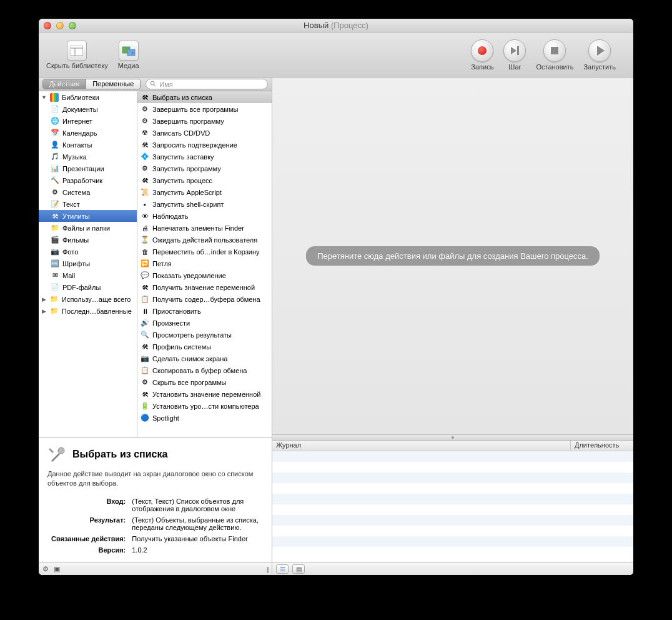 This screenshot has height=620, width=672. What do you see at coordinates (205, 418) in the screenshot?
I see `action-item: 🔵Spotlight` at bounding box center [205, 418].